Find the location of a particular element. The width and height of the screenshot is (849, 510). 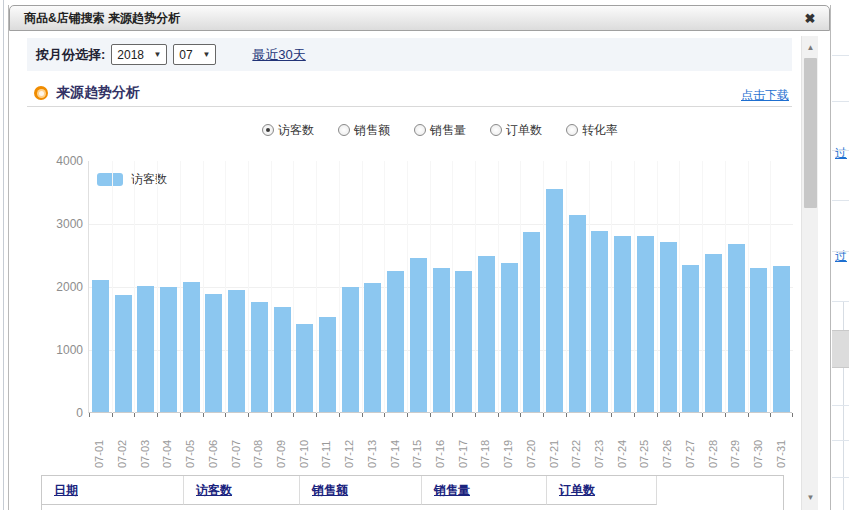

table-header-link-销售量: 销售量 is located at coordinates (452, 490).